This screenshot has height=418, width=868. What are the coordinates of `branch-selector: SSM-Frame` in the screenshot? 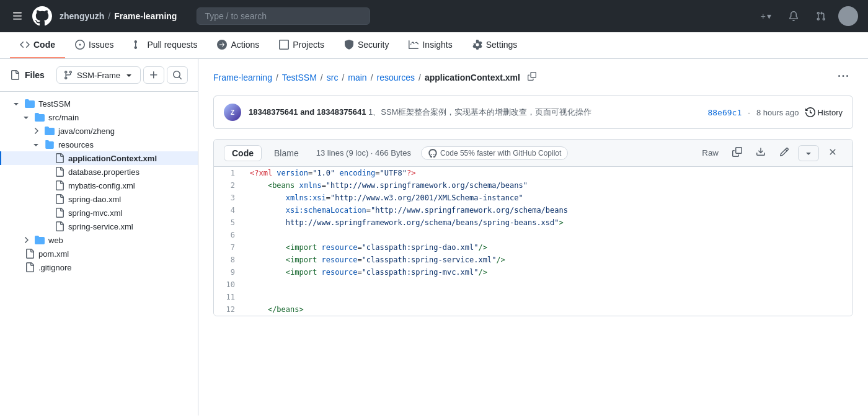 It's located at (99, 75).